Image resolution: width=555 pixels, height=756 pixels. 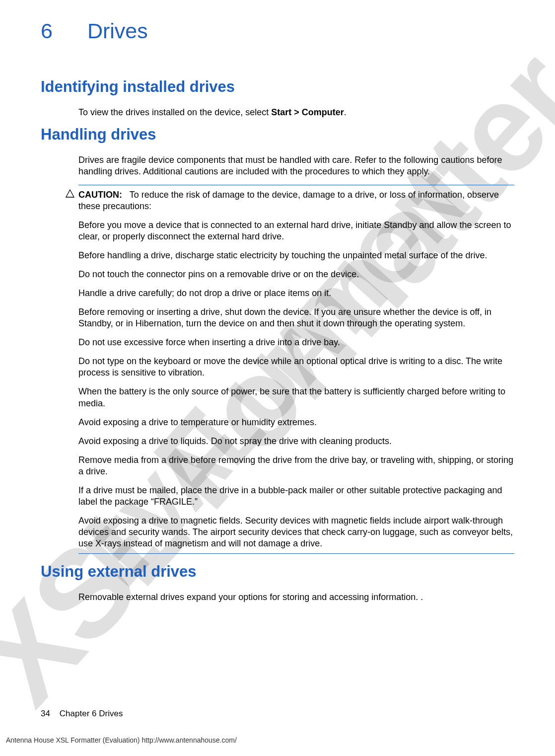 What do you see at coordinates (296, 293) in the screenshot?
I see `caution-paragraph: Handle a drive carefully; do not drop a …` at bounding box center [296, 293].